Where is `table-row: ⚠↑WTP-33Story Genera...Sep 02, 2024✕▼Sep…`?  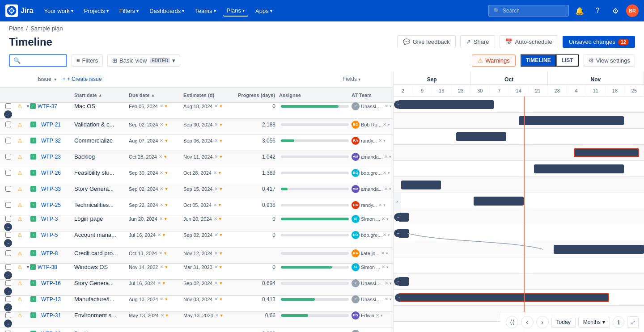 table-row: ⚠↑WTP-33Story Genera...Sep 02, 2024✕▼Sep… is located at coordinates (196, 191).